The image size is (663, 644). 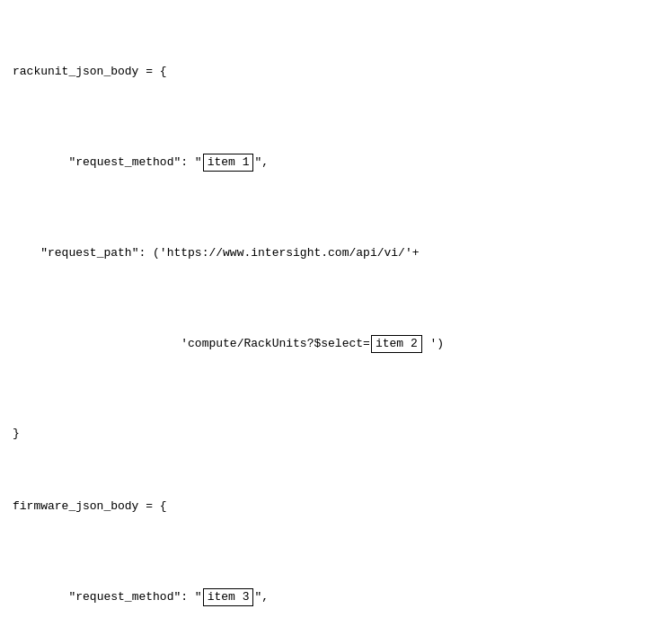 I want to click on line-2: "request_method": "item 1",, so click(x=332, y=163).